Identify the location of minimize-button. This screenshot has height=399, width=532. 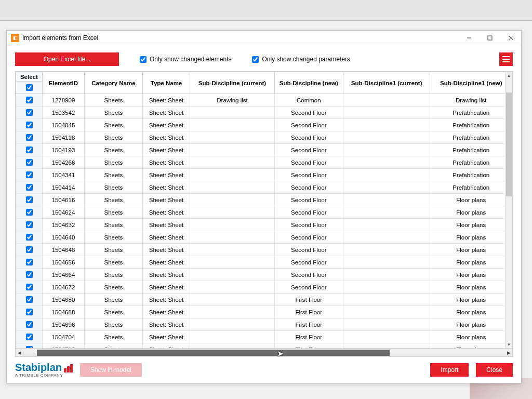
(469, 38).